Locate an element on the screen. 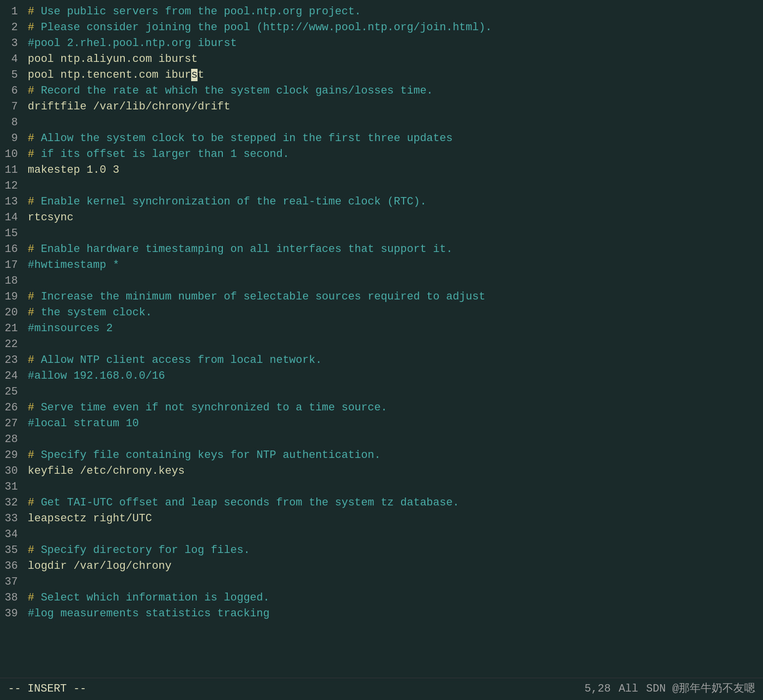  line-27: 27#local stratum 10 is located at coordinates (381, 424).